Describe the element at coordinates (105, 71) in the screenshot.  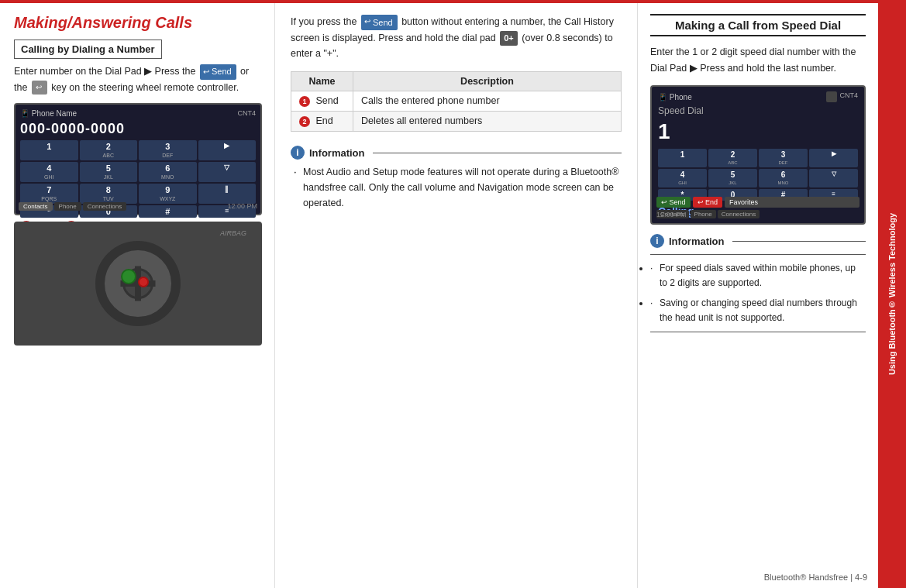
I see `left-body-text1: Enter number on the Dial Pad ▶ Press the` at that location.